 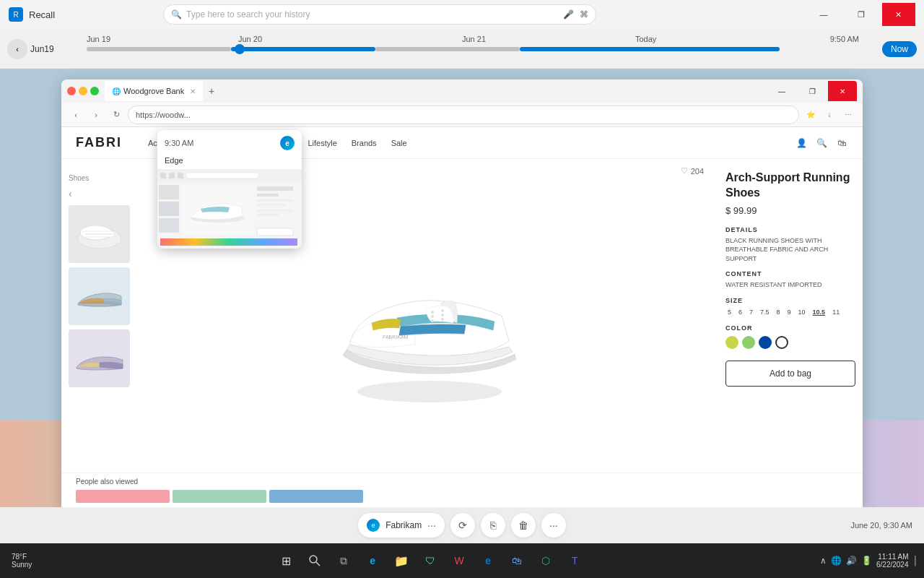 What do you see at coordinates (79, 178) in the screenshot?
I see `breadcrumb: Shoes` at bounding box center [79, 178].